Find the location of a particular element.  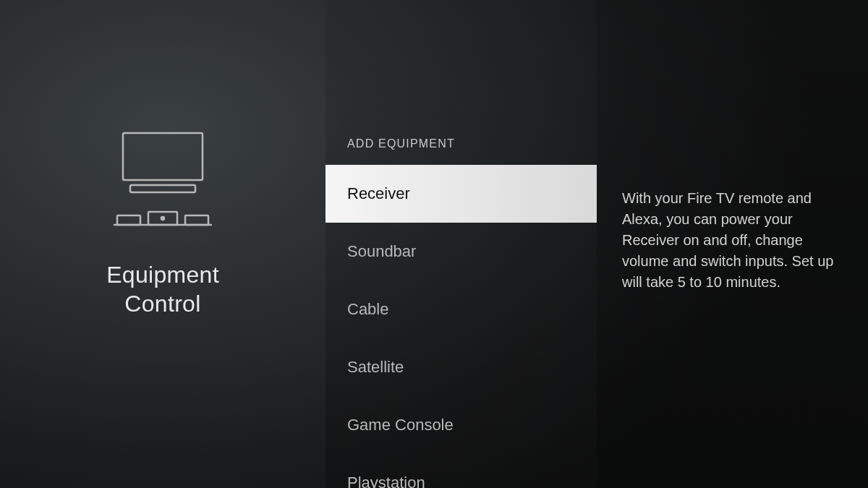

menu-item-receiver: Receiver is located at coordinates (461, 194).